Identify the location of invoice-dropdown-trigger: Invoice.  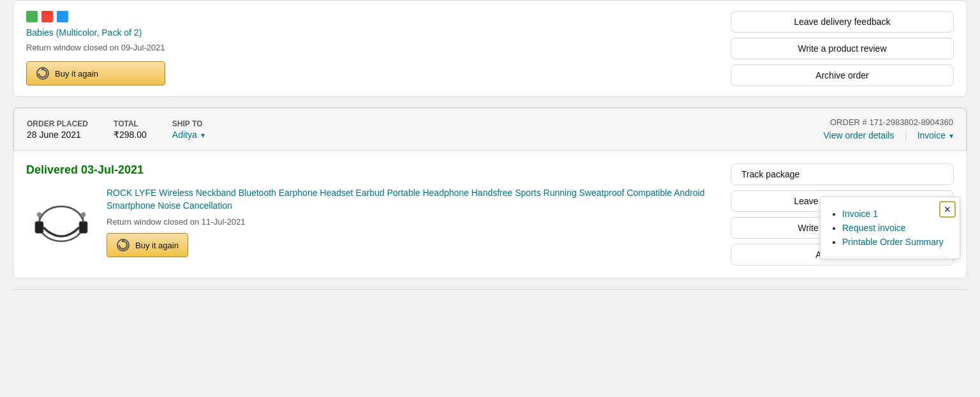
(935, 135).